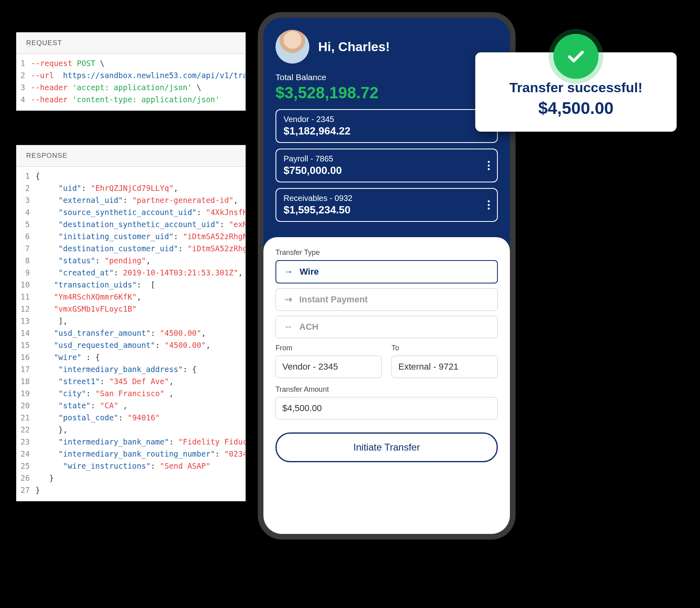 This screenshot has width=700, height=608. I want to click on app-header: Hi, Charles! Total Balance $3,528,198.72…, so click(387, 127).